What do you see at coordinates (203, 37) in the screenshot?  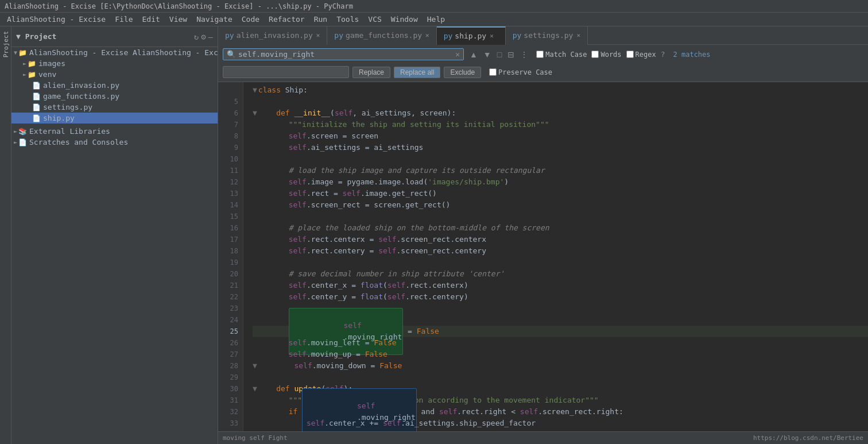 I see `gear-icon: ⚙` at bounding box center [203, 37].